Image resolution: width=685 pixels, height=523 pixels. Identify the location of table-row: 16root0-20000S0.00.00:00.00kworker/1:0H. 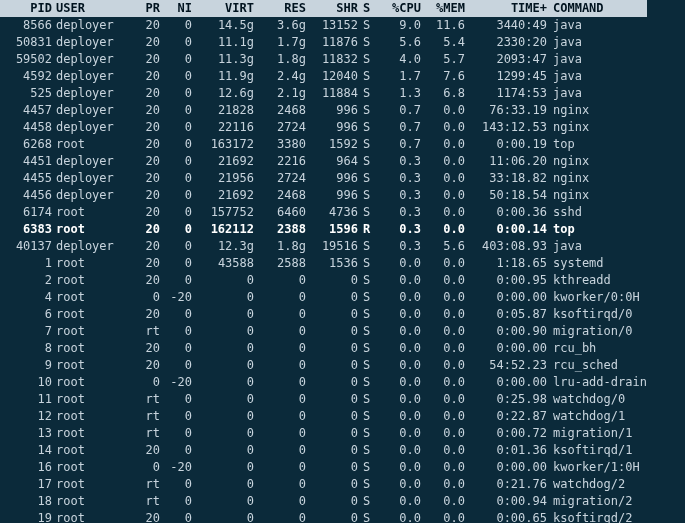
(324, 468).